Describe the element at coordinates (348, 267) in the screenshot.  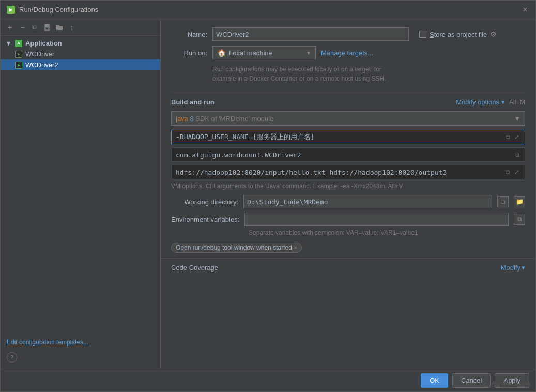
I see `code-coverage-row: Code Coverage Modify ▾` at that location.